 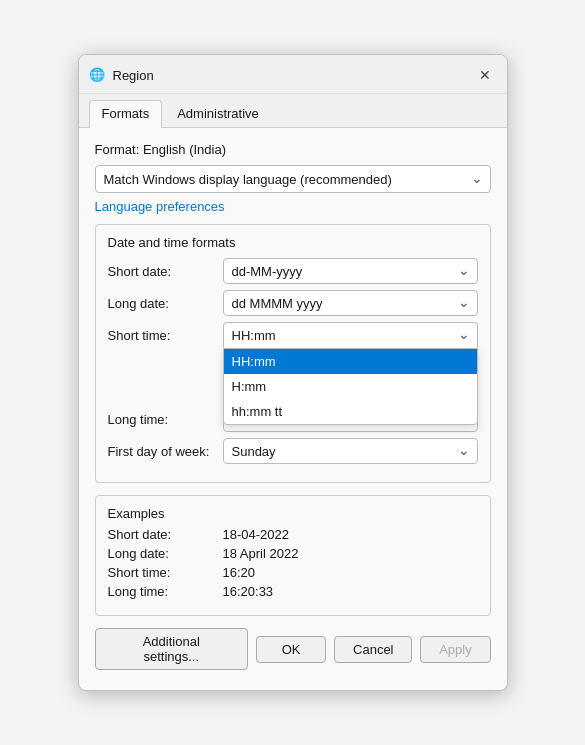 I want to click on first-day-label: First day of week:, so click(x=166, y=452).